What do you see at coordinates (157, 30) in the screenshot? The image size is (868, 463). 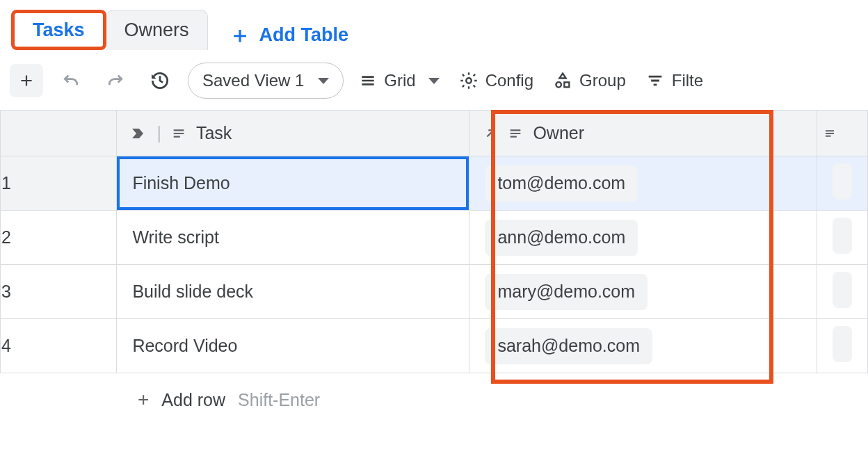 I see `tab-owners: Owners` at bounding box center [157, 30].